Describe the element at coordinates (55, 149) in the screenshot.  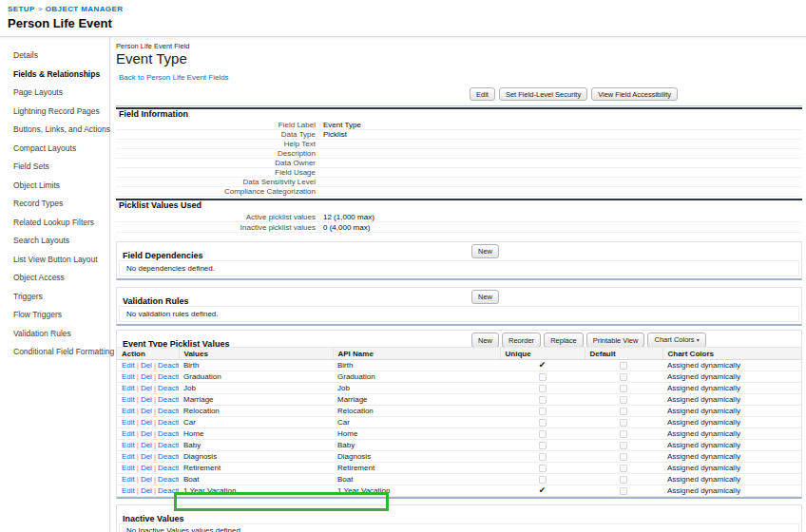
I see `sidebar-item-compact-layouts: Compact Layouts` at that location.